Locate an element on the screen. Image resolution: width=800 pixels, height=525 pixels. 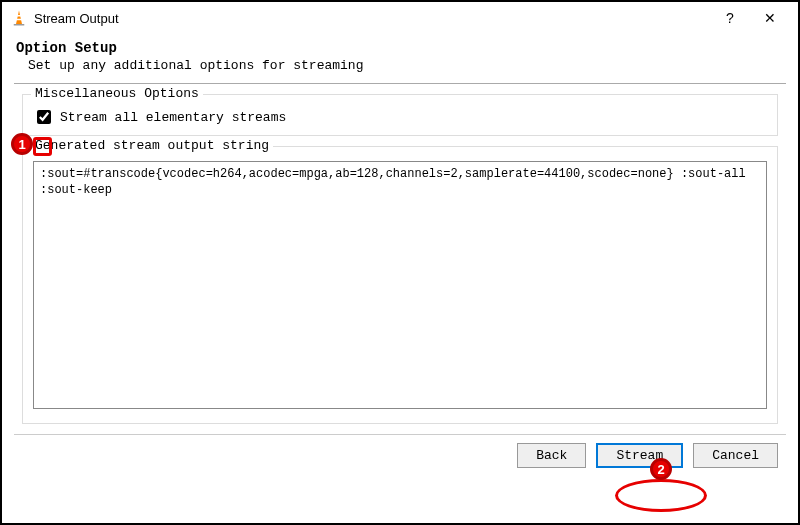
stream-all-row: Stream all elementary streams is located at coordinates (400, 117).